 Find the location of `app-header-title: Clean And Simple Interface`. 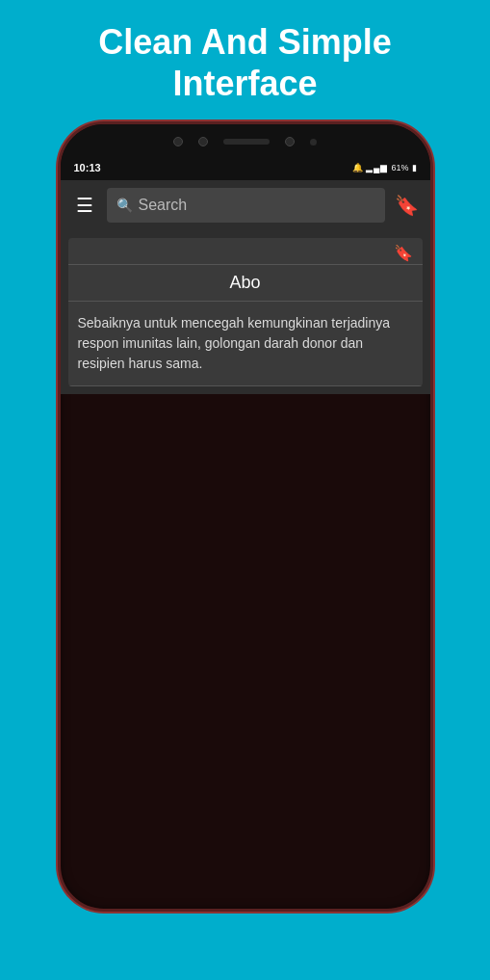

app-header-title: Clean And Simple Interface is located at coordinates (245, 61).